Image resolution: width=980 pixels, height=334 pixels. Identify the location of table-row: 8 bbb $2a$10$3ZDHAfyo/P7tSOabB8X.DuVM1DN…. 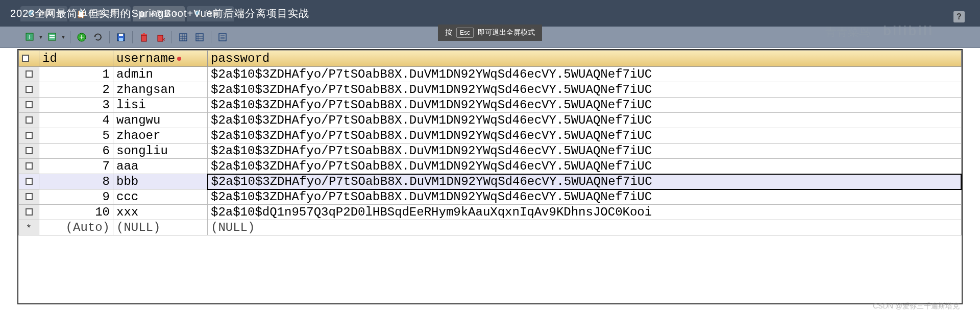
(490, 182).